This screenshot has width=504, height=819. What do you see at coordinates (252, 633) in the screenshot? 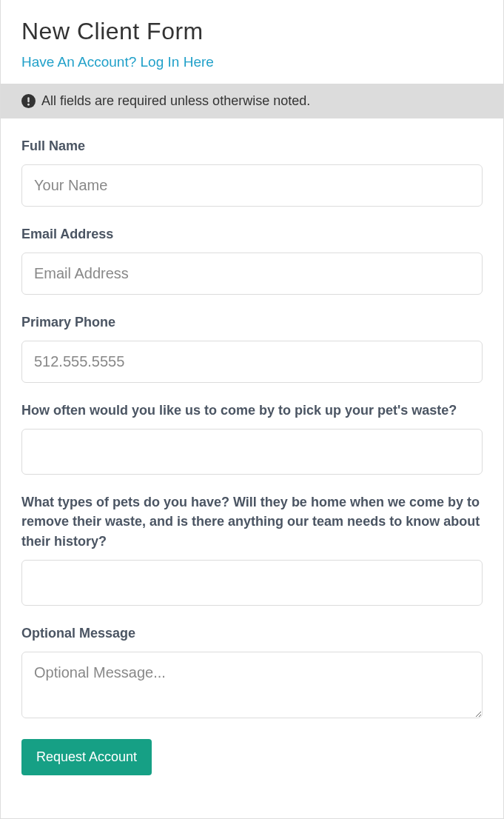
I see `message-label: Optional Message` at bounding box center [252, 633].